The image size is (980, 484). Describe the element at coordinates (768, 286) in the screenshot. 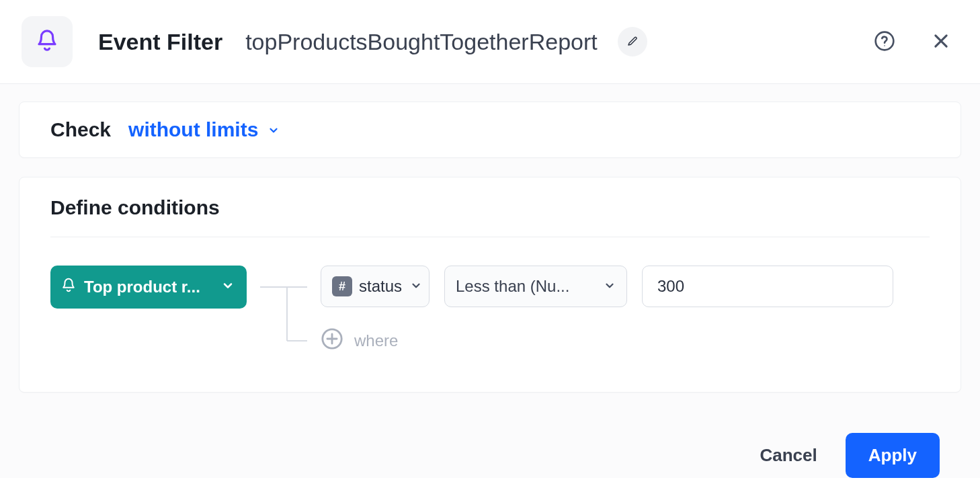

I see `value-input` at that location.